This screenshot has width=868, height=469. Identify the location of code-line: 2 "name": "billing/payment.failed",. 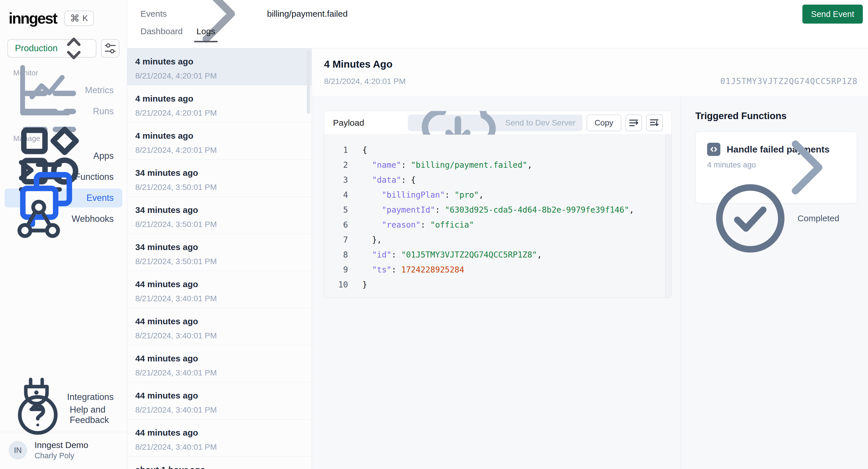
(498, 165).